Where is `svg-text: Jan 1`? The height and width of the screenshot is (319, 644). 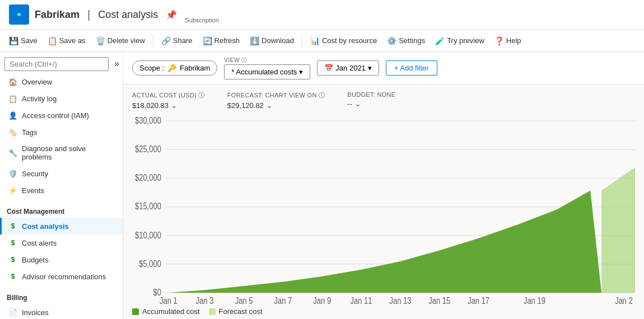 svg-text: Jan 1 is located at coordinates (169, 300).